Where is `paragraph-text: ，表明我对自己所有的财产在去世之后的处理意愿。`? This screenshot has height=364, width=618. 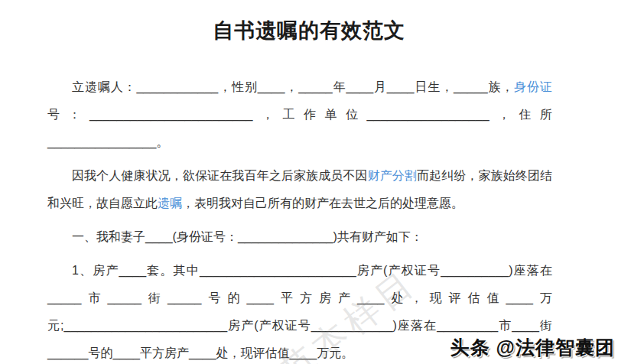 paragraph-text: ，表明我对自己所有的财产在去世之后的处理意愿。 is located at coordinates (323, 203).